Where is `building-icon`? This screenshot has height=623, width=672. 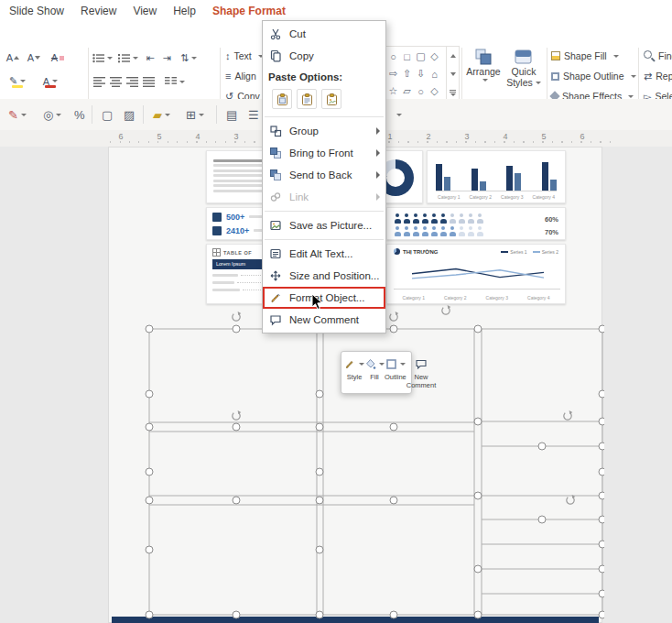 building-icon is located at coordinates (217, 231).